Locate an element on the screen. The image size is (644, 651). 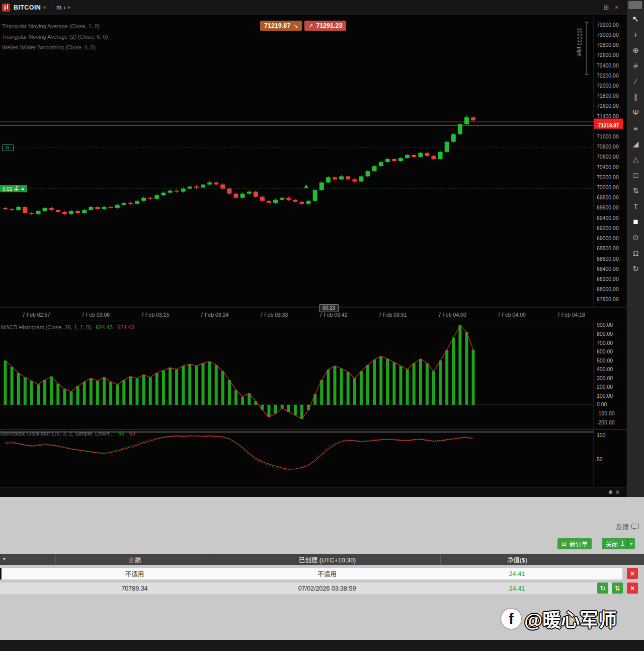
watermark-text: @暖心军师 is located at coordinates (571, 619).